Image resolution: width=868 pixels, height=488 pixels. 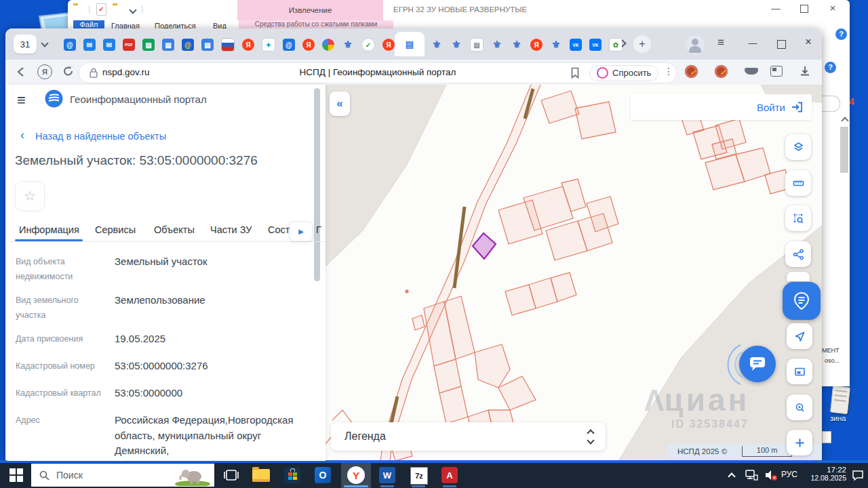 What do you see at coordinates (771, 107) in the screenshot?
I see `login-button: Войти` at bounding box center [771, 107].